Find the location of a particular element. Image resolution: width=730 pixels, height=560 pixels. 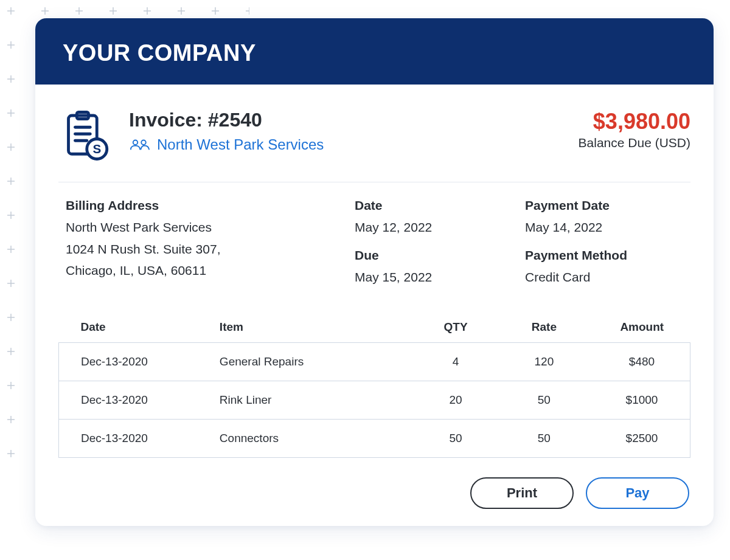

balance-amount: $3,980.00 is located at coordinates (634, 122).